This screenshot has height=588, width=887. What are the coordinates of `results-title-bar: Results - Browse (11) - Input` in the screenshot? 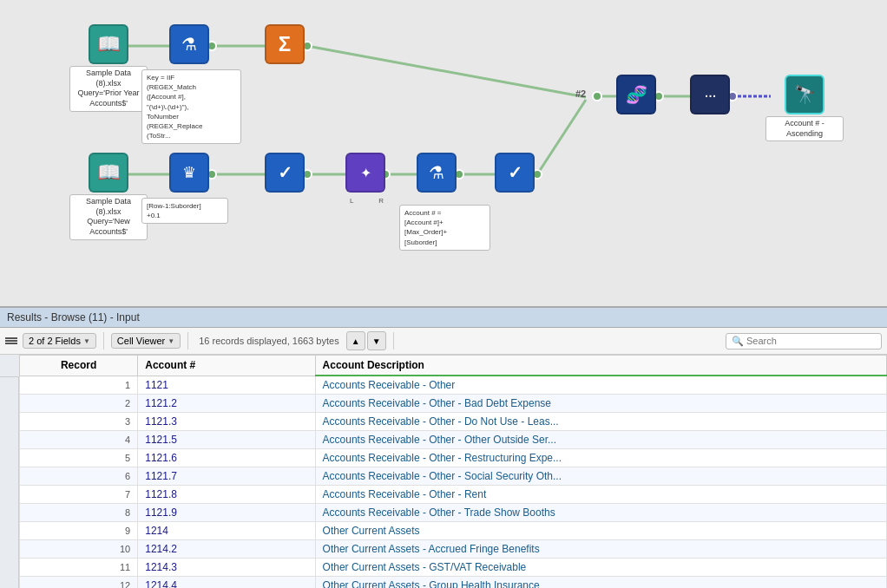 It's located at (444, 317).